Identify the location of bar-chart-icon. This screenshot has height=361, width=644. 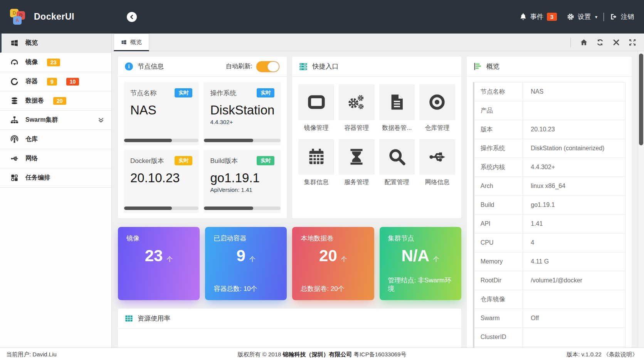
(478, 66).